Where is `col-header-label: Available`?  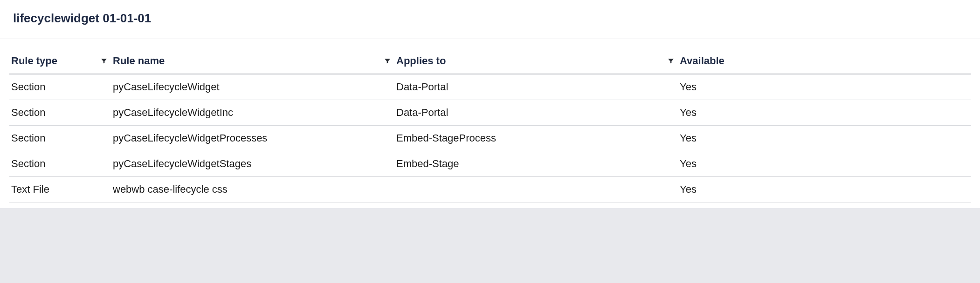 col-header-label: Available is located at coordinates (702, 61).